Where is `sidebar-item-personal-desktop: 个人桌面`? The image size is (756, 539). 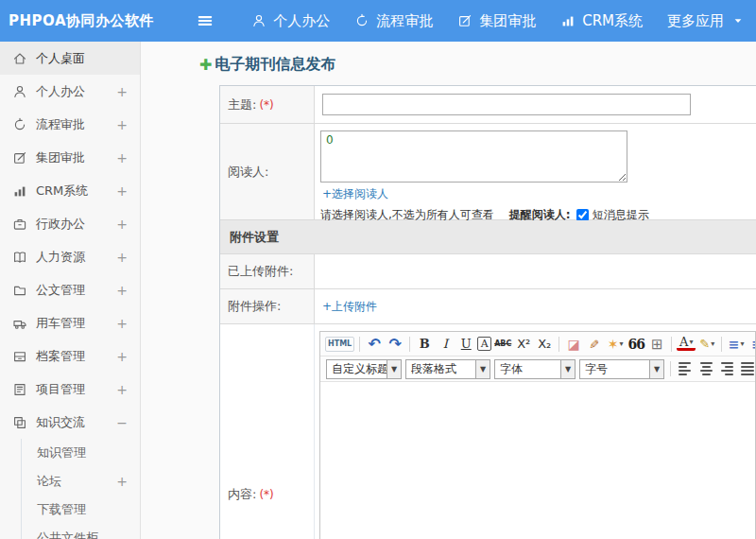 sidebar-item-personal-desktop: 个人桌面 is located at coordinates (70, 59).